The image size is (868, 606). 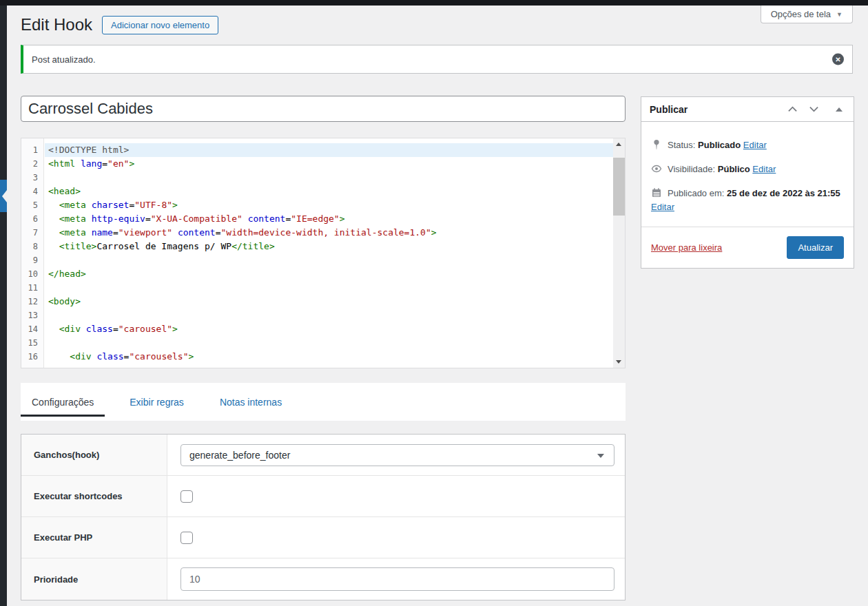 I want to click on edit-visibility-link: Editar, so click(x=764, y=169).